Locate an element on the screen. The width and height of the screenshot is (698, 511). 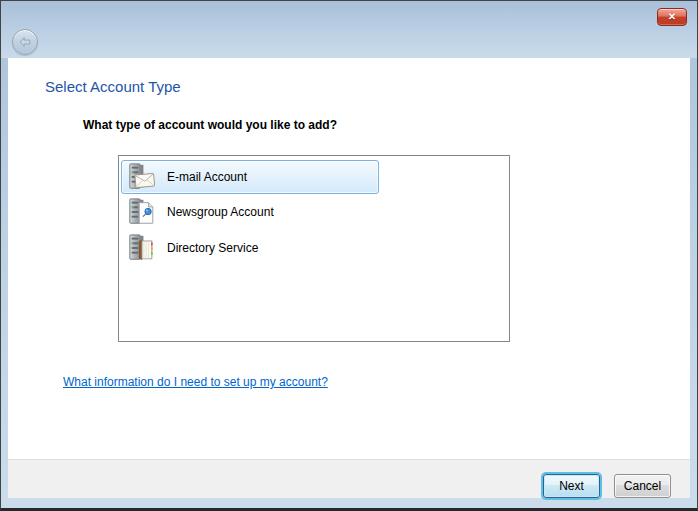
close-icon: ✕ is located at coordinates (672, 16).